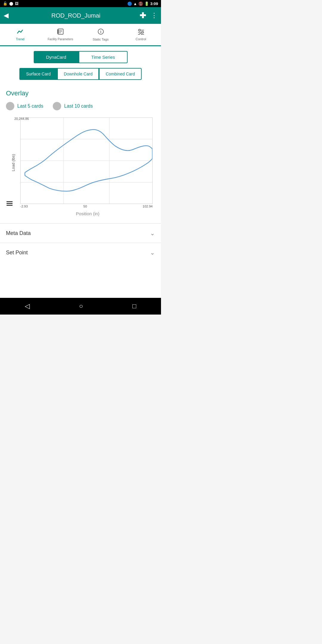 This screenshot has height=644, width=322. I want to click on last10-radio, so click(57, 106).